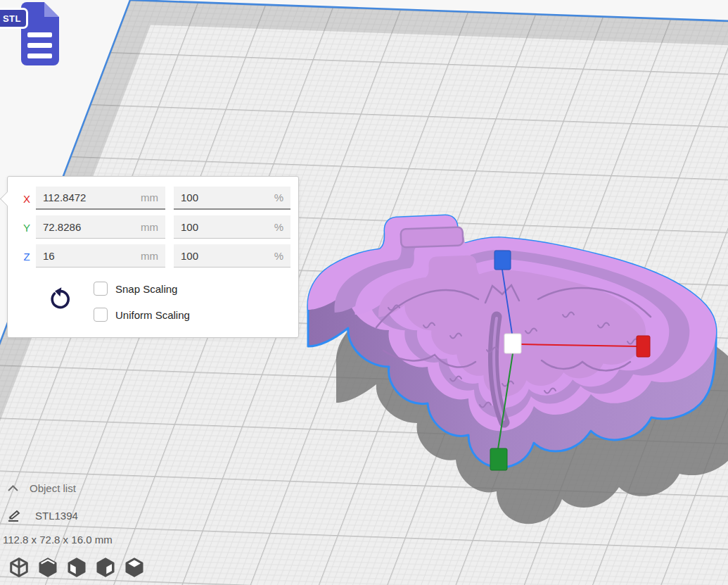  What do you see at coordinates (58, 539) in the screenshot?
I see `model-dimensions-label: 112.8 x 72.8 x 16.0 mm` at bounding box center [58, 539].